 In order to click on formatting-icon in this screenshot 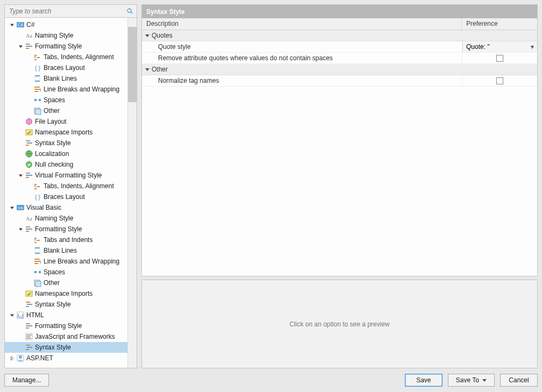, I will do `click(29, 229)`.